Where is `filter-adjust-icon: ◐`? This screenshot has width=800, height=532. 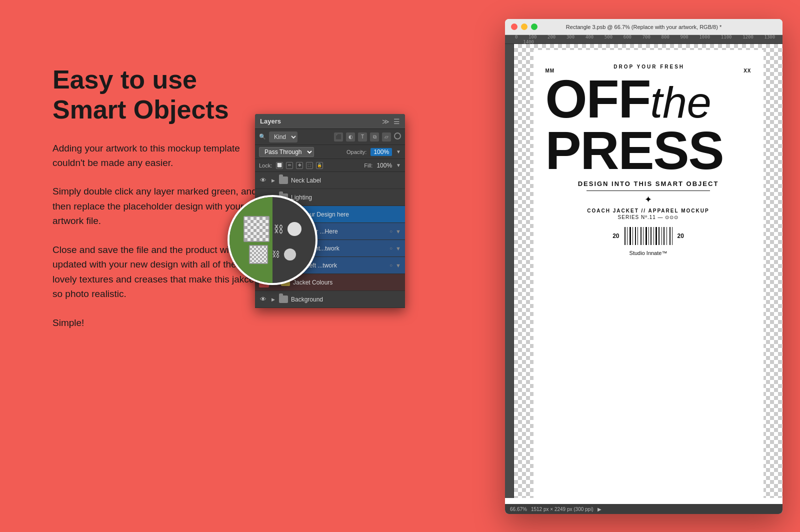 filter-adjust-icon: ◐ is located at coordinates (350, 137).